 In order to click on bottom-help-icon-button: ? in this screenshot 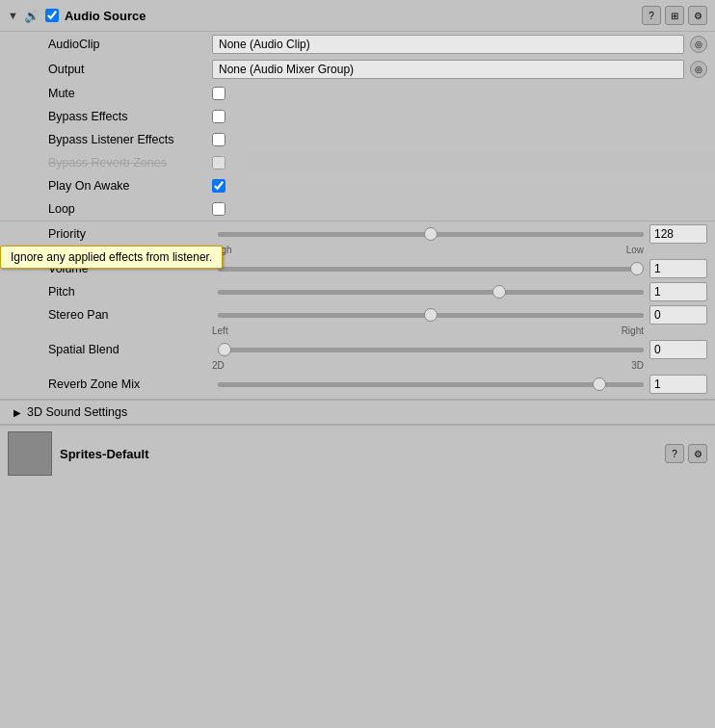, I will do `click(675, 454)`.